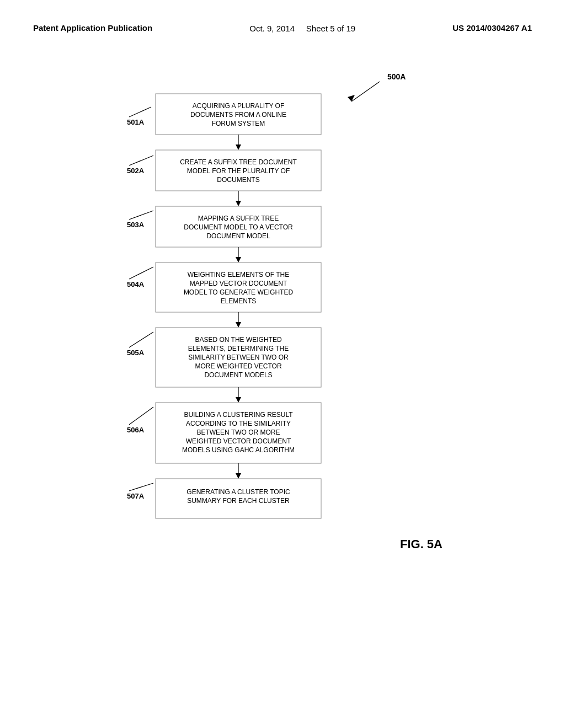 Image resolution: width=565 pixels, height=728 pixels. I want to click on svg-text: SIMILARITY BETWEEN TWO OR, so click(238, 357).